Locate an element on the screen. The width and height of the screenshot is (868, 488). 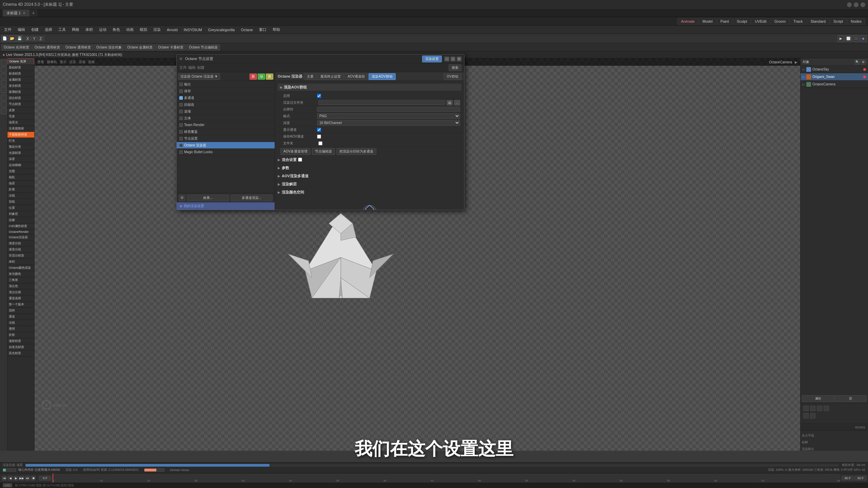
menu-edit: 编辑 is located at coordinates (21, 30).